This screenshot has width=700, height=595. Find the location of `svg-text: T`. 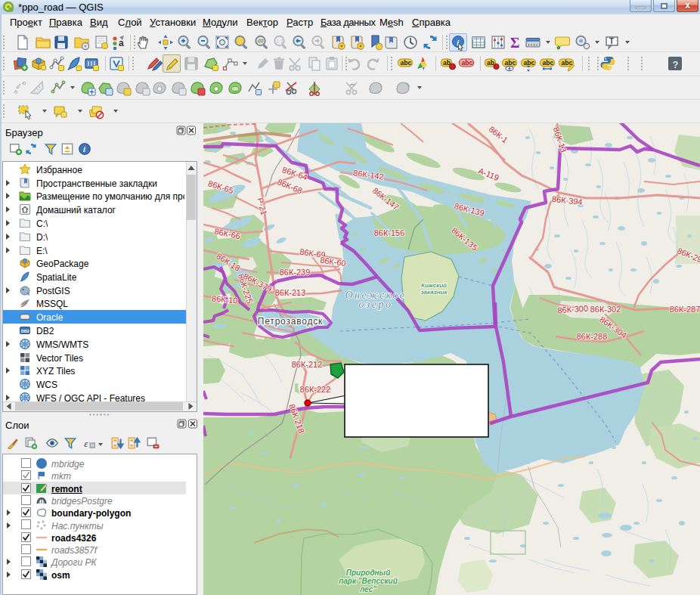

svg-text: T is located at coordinates (612, 41).